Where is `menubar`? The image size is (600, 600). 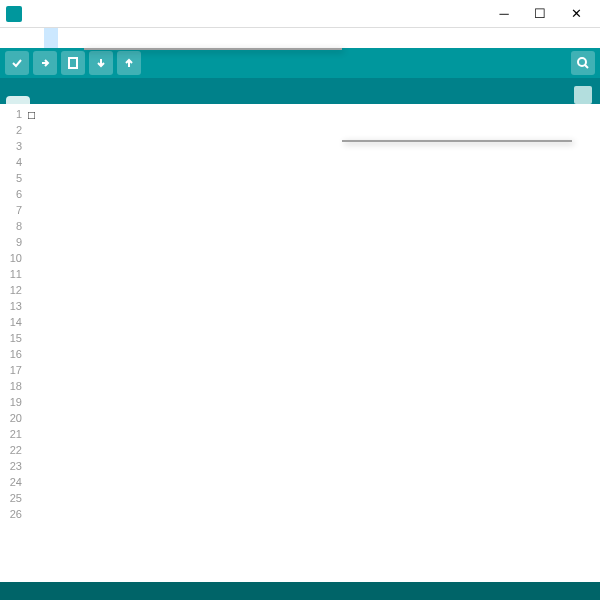 menubar is located at coordinates (300, 38).